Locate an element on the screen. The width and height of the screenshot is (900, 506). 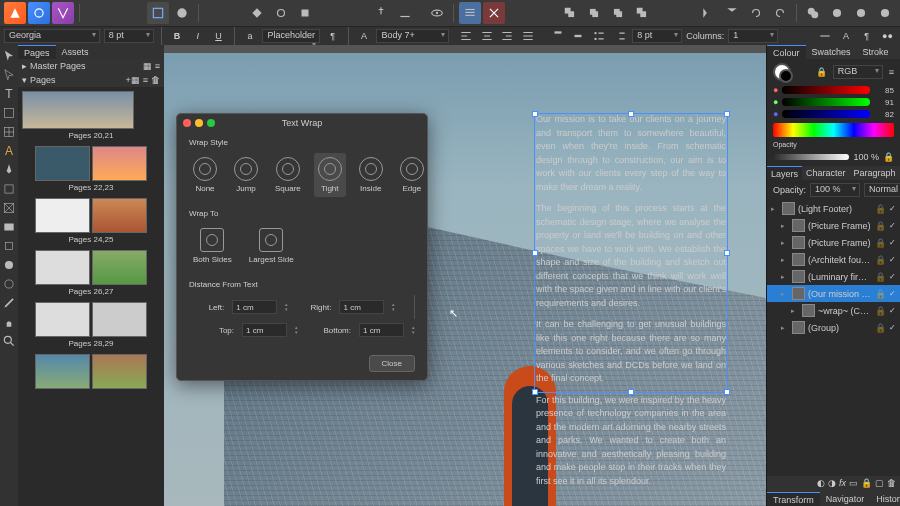
navigator-tab: Navigator is located at coordinates (846, 499).